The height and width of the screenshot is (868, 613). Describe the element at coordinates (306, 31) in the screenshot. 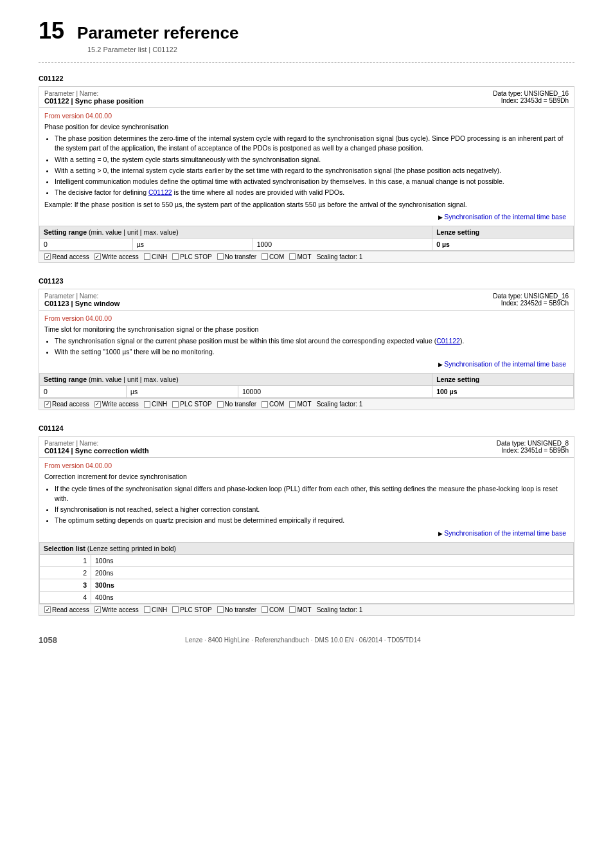

I see `page-header: 15 Parameter reference` at that location.